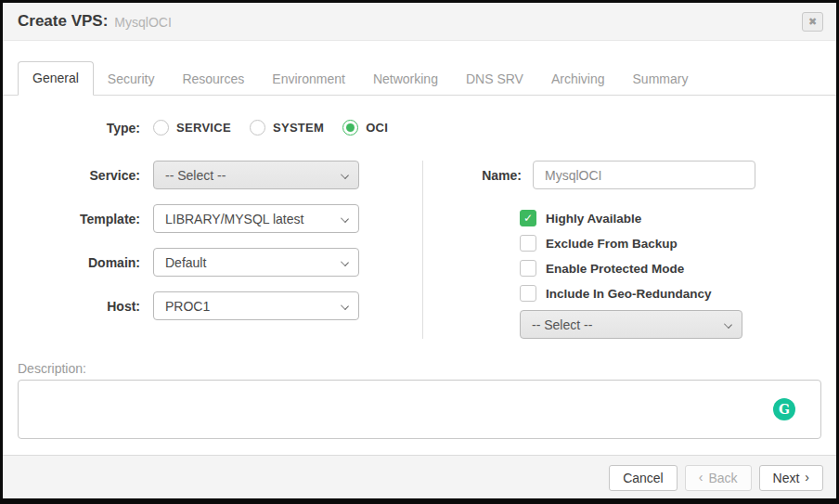  I want to click on next-arrow-icon: ›, so click(807, 477).